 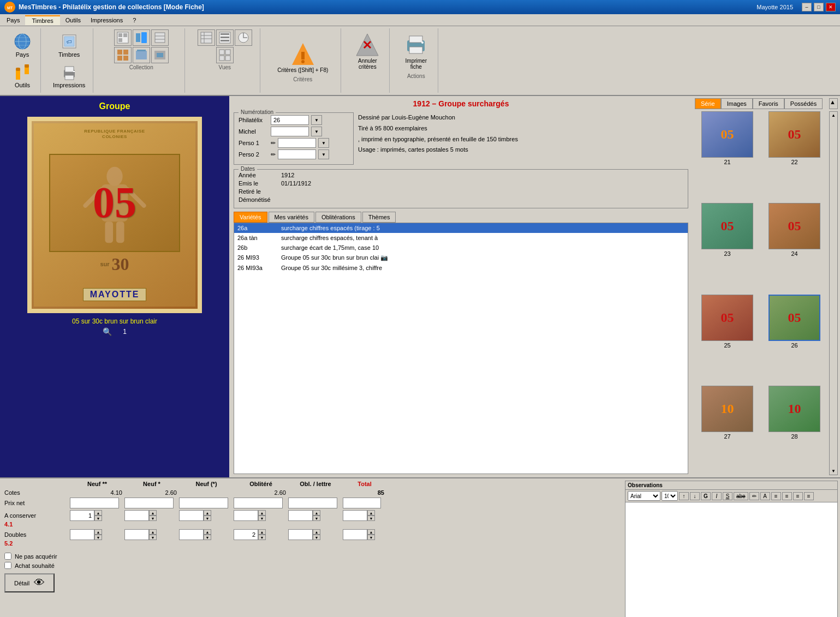 I want to click on perso2-input, so click(x=297, y=154).